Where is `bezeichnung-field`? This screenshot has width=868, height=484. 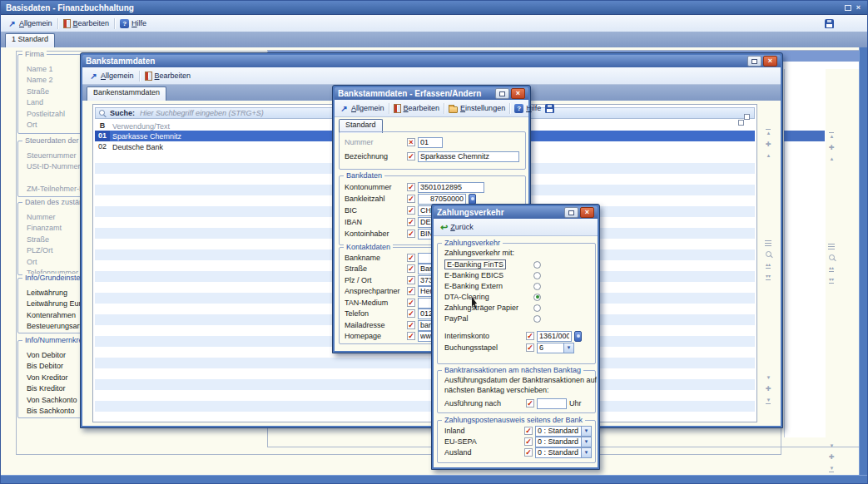
bezeichnung-field is located at coordinates (469, 156).